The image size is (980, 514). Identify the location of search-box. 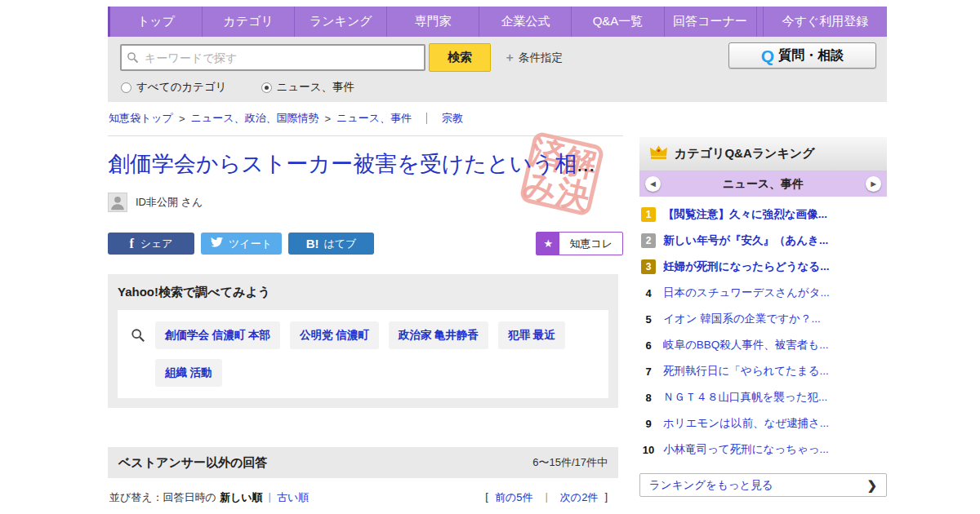
(273, 57).